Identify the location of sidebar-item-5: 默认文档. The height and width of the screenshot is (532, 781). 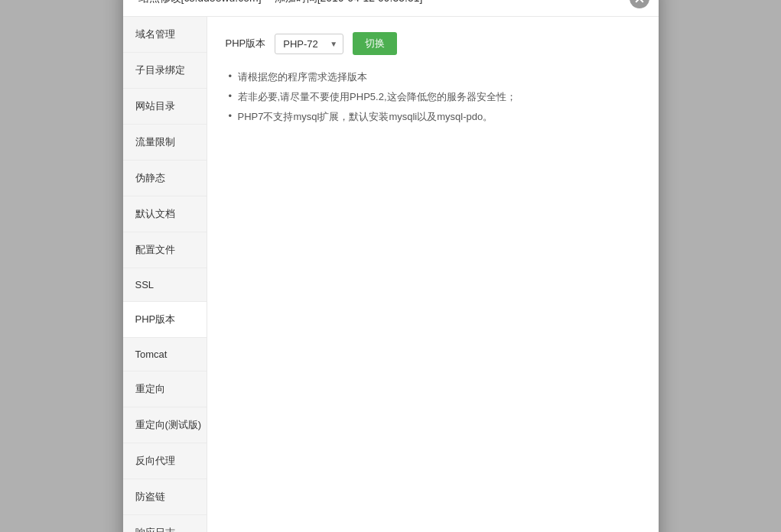
(165, 214).